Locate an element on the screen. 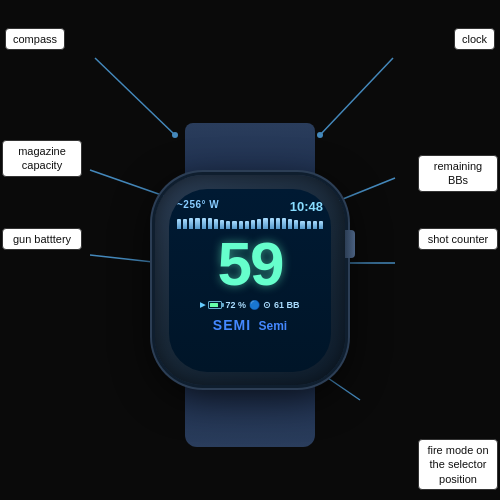 This screenshot has width=500, height=500. shot-counter-label: shot counter is located at coordinates (458, 239).